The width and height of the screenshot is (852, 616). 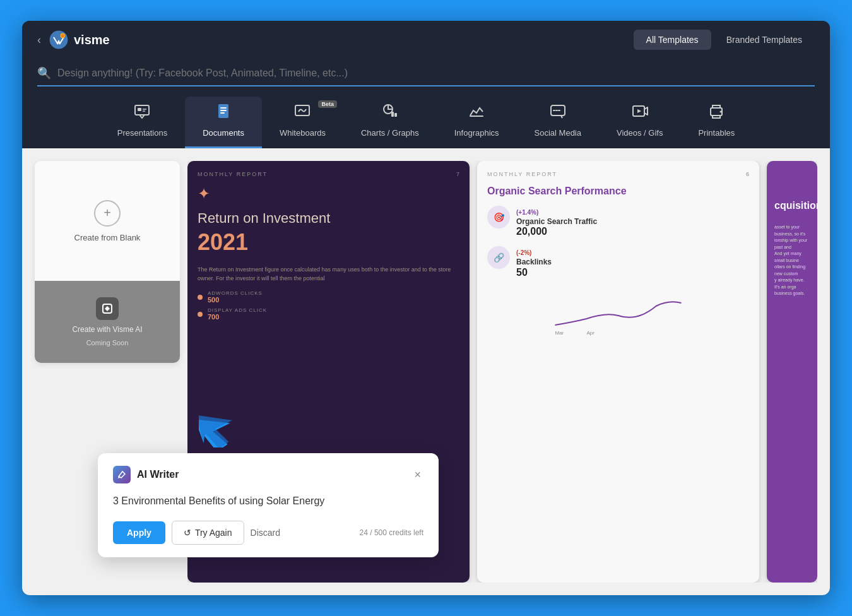 I want to click on apply-button: Apply, so click(x=139, y=533).